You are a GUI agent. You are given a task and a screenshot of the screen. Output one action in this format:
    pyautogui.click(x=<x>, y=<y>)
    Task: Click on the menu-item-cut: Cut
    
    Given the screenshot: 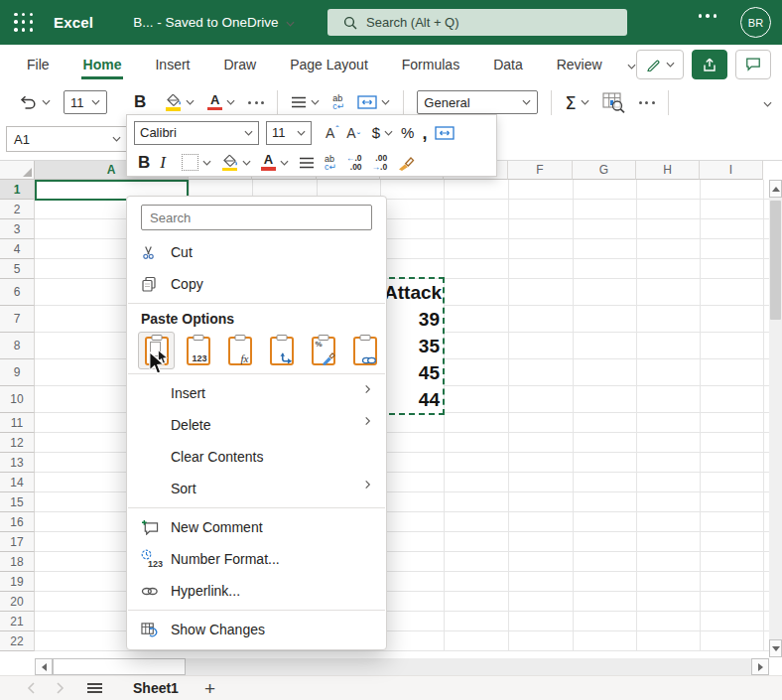 What is the action you would take?
    pyautogui.click(x=256, y=252)
    